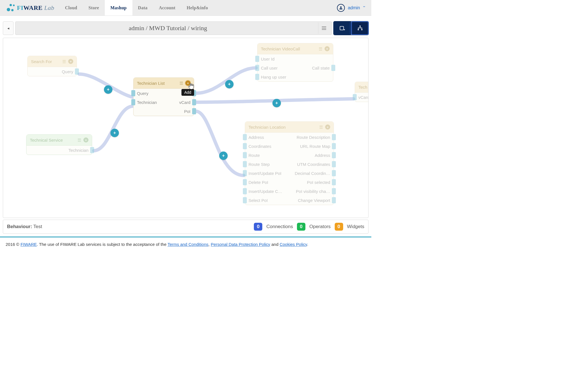 This screenshot has width=577, height=392. What do you see at coordinates (177, 103) in the screenshot?
I see `port-label: vCard` at bounding box center [177, 103].